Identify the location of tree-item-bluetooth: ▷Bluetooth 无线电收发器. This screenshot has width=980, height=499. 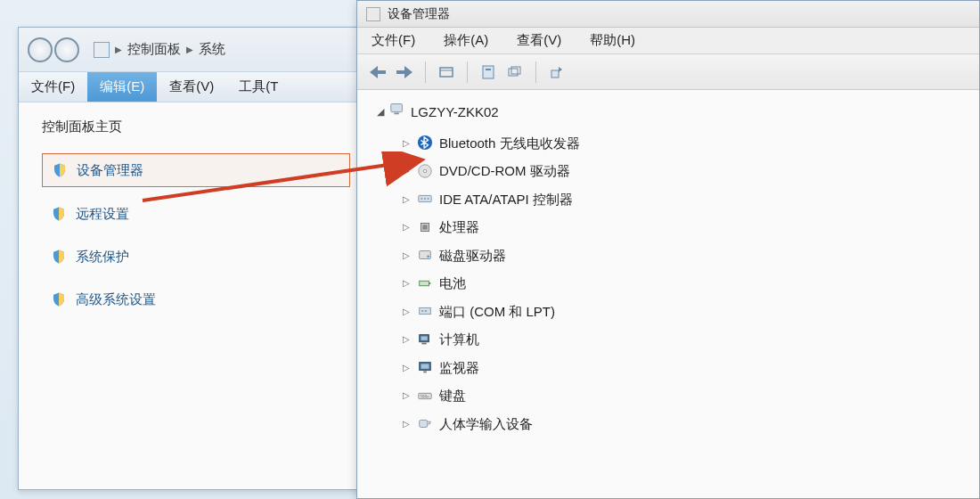
(682, 143).